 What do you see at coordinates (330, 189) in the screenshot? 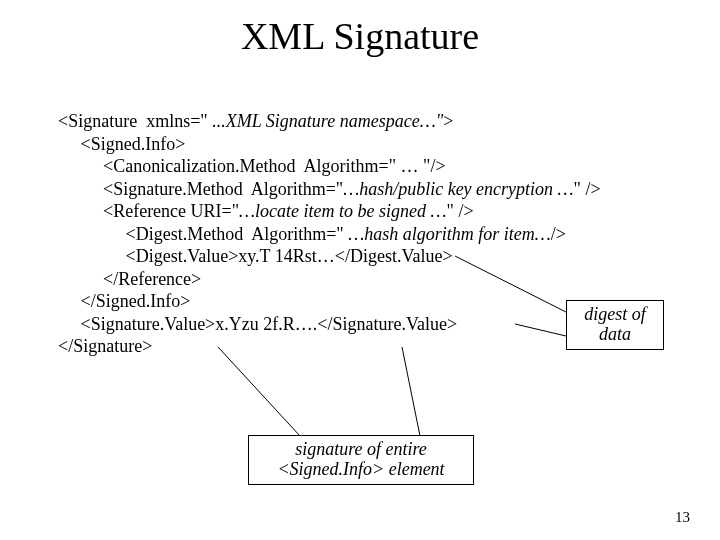
I see `code-line-4: <Signature.Method Algorithm="…hash/publi…` at bounding box center [330, 189].